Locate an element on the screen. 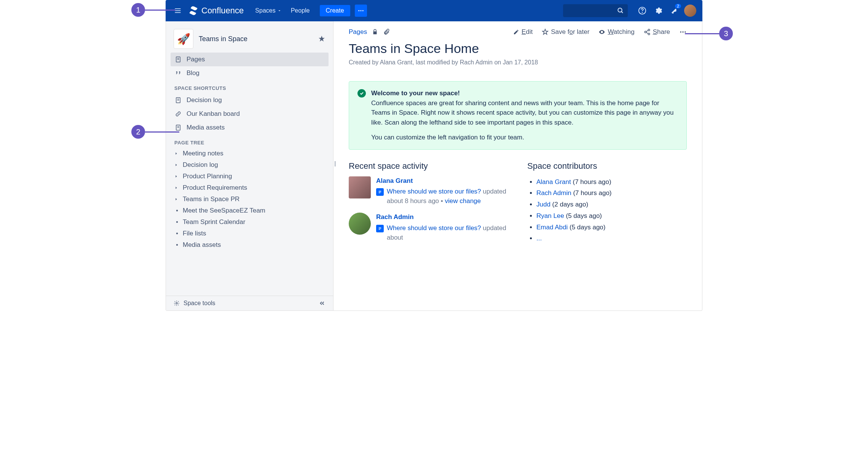 The height and width of the screenshot is (464, 868). edit-button: Edit is located at coordinates (523, 32).